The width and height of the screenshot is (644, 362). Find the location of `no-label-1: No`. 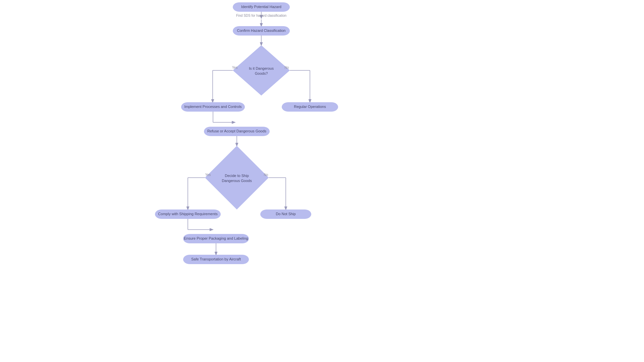

no-label-1: No is located at coordinates (287, 68).